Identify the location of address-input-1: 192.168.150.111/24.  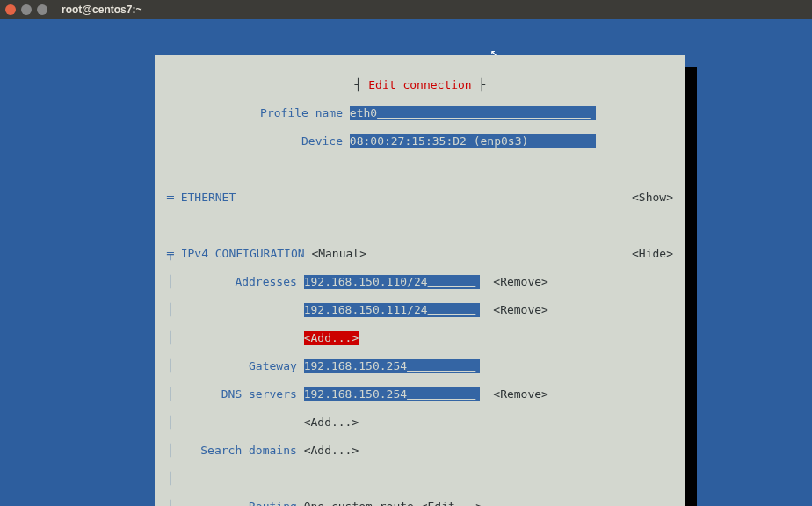
(392, 310).